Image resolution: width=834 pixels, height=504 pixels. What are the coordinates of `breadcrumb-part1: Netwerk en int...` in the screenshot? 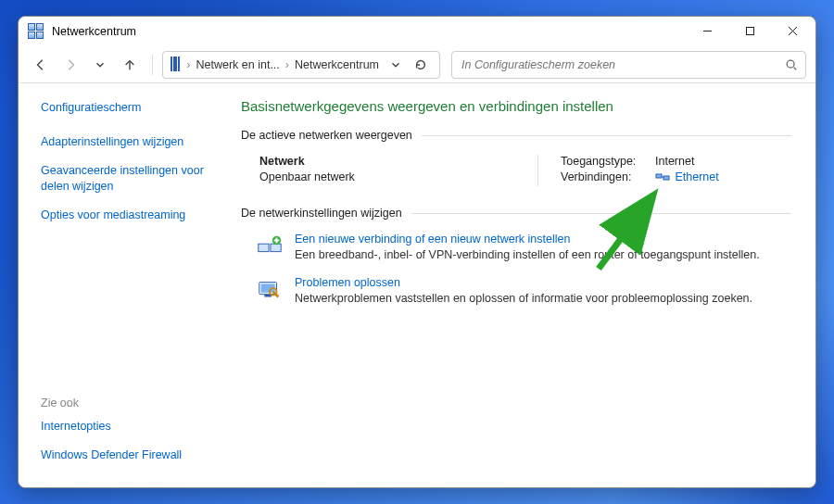 It's located at (238, 65).